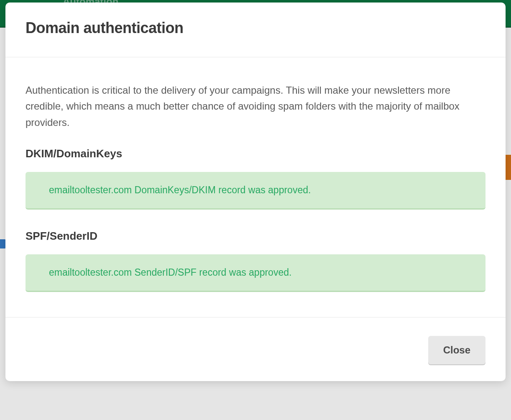  Describe the element at coordinates (180, 190) in the screenshot. I see `dkim-status-text: emailtooltester.com DomainKeys/DKIM reco…` at that location.